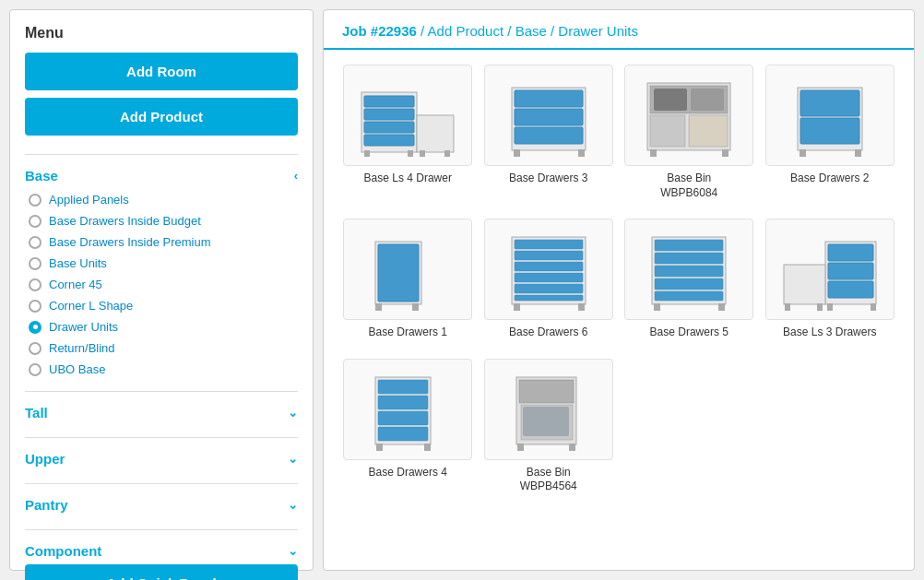 This screenshot has width=924, height=580. I want to click on product-card: Base Drawers 2, so click(830, 133).